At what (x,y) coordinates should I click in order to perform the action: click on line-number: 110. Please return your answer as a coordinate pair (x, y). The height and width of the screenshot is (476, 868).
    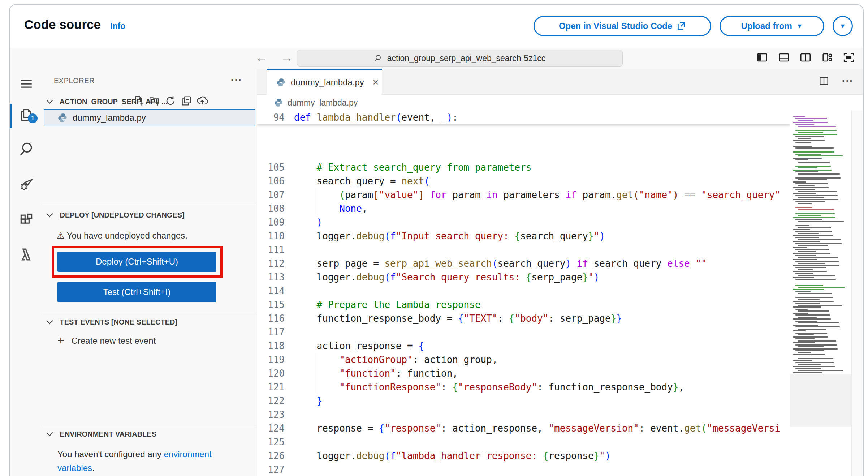
    Looking at the image, I should click on (271, 236).